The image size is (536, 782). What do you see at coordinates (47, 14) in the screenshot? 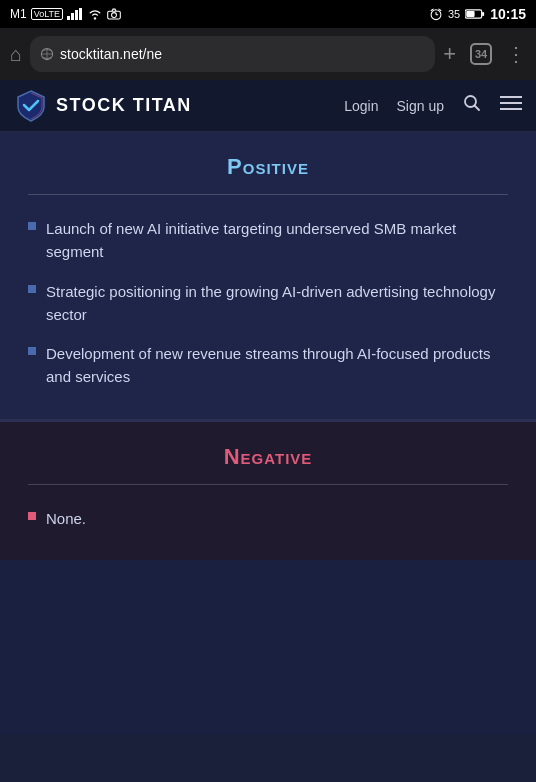
I see `volte-badge: VoLTE` at bounding box center [47, 14].